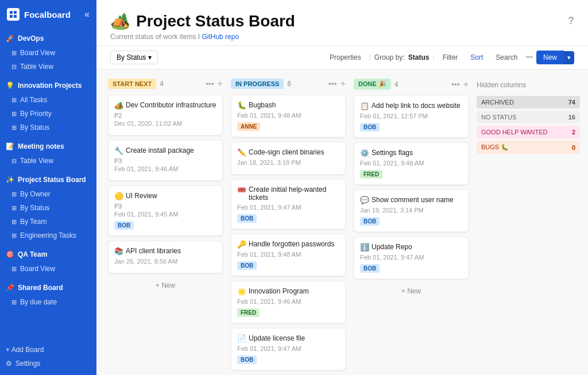  I want to click on done-count: 4, so click(396, 84).